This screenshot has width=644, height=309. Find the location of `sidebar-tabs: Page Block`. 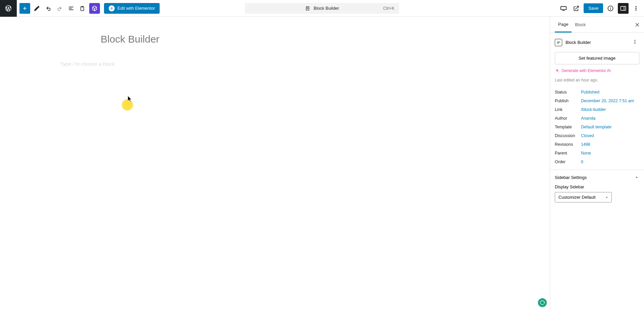

sidebar-tabs: Page Block is located at coordinates (597, 25).